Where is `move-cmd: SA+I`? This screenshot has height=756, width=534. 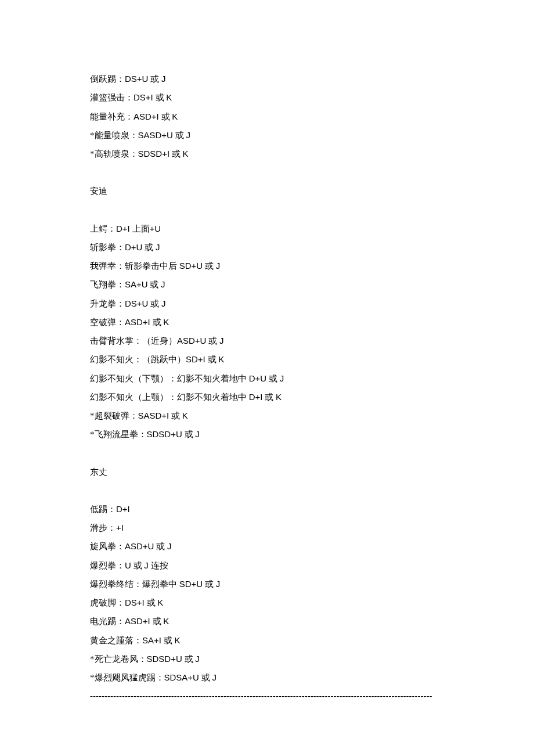 move-cmd: SA+I is located at coordinates (152, 640).